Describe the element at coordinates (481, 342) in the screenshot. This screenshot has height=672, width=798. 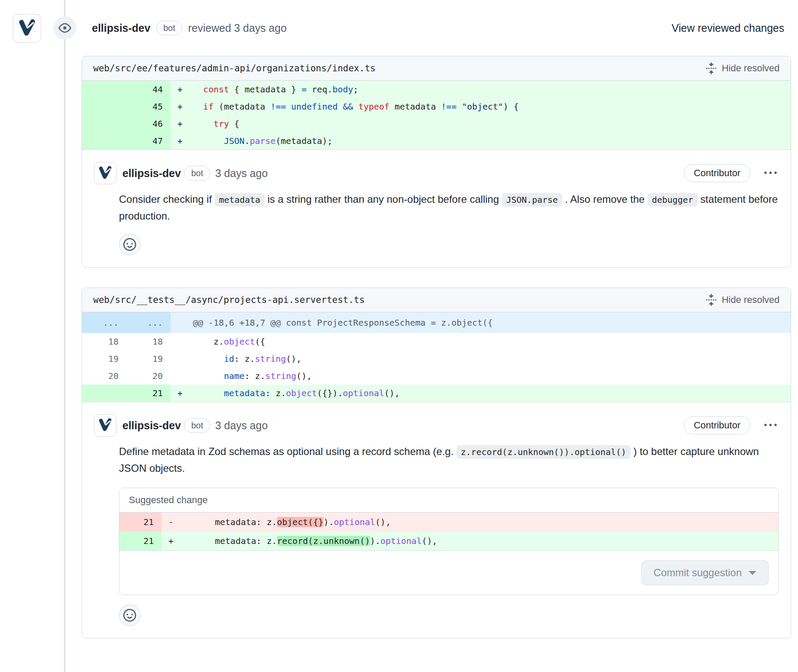
I see `code-line: z.object({` at that location.